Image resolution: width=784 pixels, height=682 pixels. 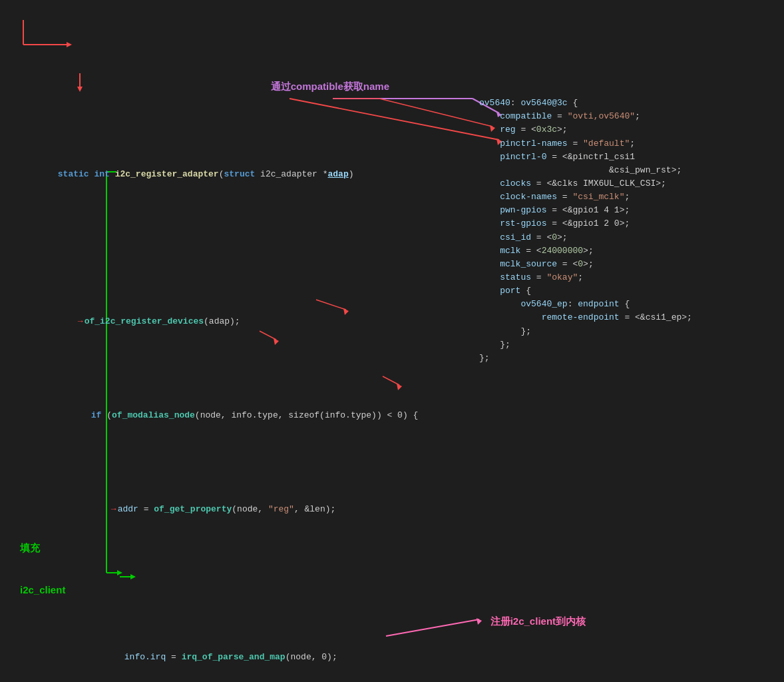 I want to click on code-line-4: if (of_modalias_node(node, info.type, si…, so click(x=419, y=416).